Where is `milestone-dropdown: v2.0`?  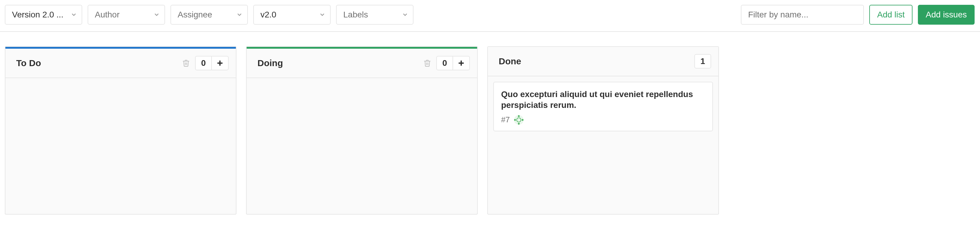 milestone-dropdown: v2.0 is located at coordinates (292, 15).